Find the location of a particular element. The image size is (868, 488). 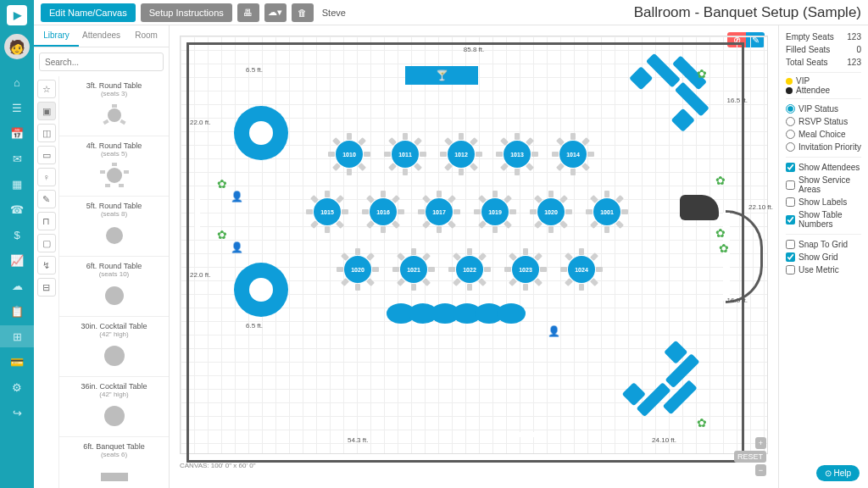

checkbox-show-service-areas: Show Service Areas is located at coordinates (824, 185).